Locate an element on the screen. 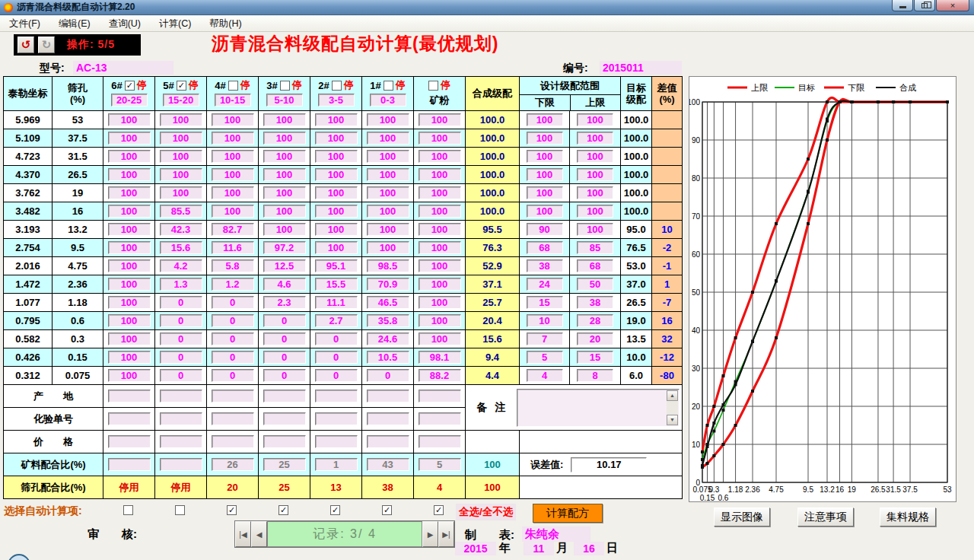 The height and width of the screenshot is (560, 974). select-all-toggle: 全选/全不选 is located at coordinates (485, 512).